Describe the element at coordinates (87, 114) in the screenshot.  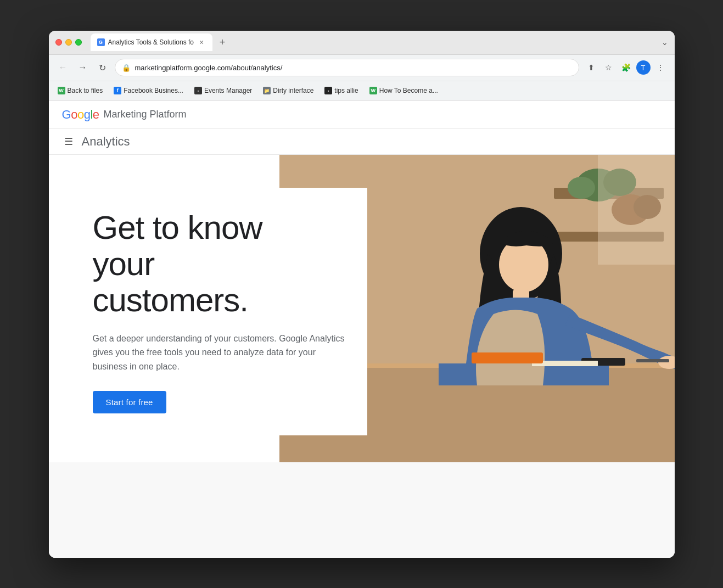
I see `logo-g2: g` at that location.